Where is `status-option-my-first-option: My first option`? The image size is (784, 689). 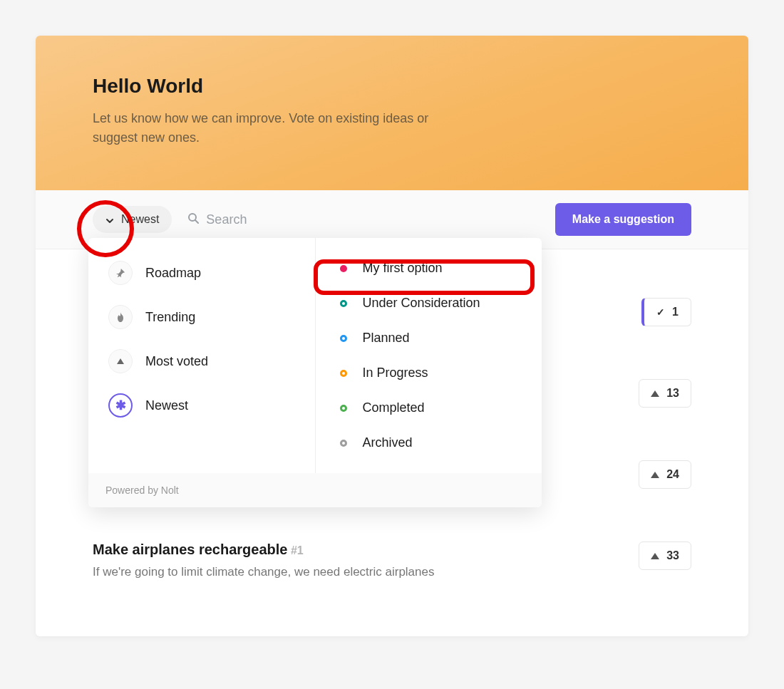 status-option-my-first-option: My first option is located at coordinates (429, 268).